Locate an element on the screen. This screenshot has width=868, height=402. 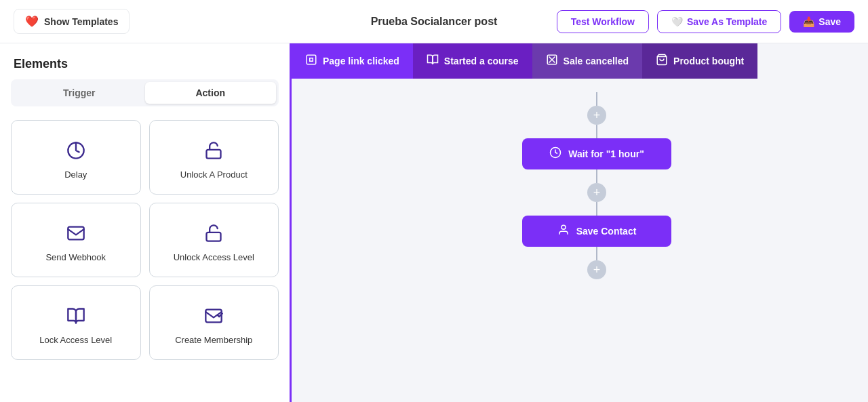
header-right: Test Workflow 🤍 Save As Template 📥 Save is located at coordinates (705, 22).